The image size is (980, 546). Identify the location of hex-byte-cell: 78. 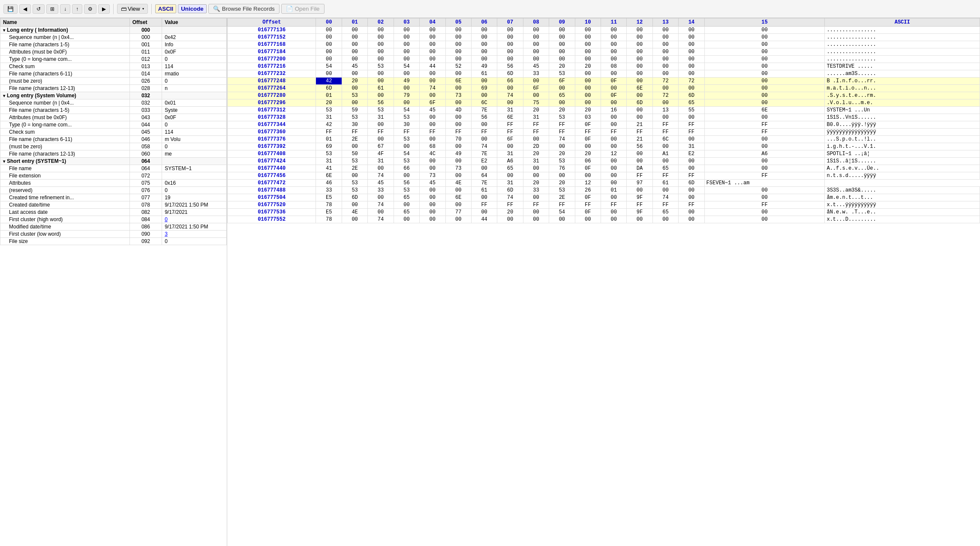
(329, 205).